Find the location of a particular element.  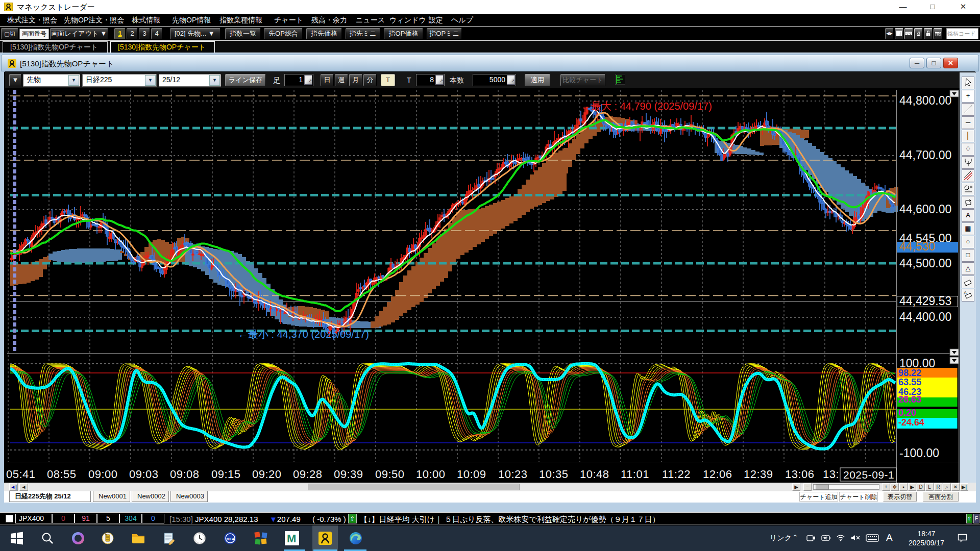

svg-text: 44,400.00 is located at coordinates (925, 317).